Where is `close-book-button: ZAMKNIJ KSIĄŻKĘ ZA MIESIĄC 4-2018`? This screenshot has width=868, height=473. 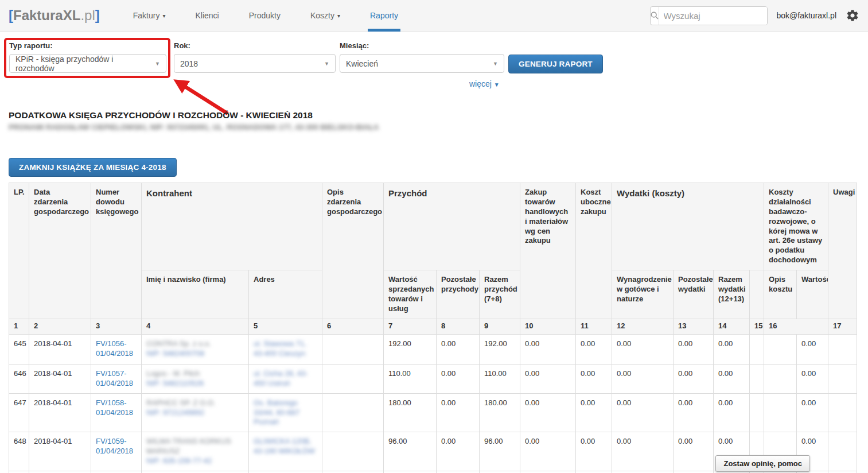 close-book-button: ZAMKNIJ KSIĄŻKĘ ZA MIESIĄC 4-2018 is located at coordinates (93, 168).